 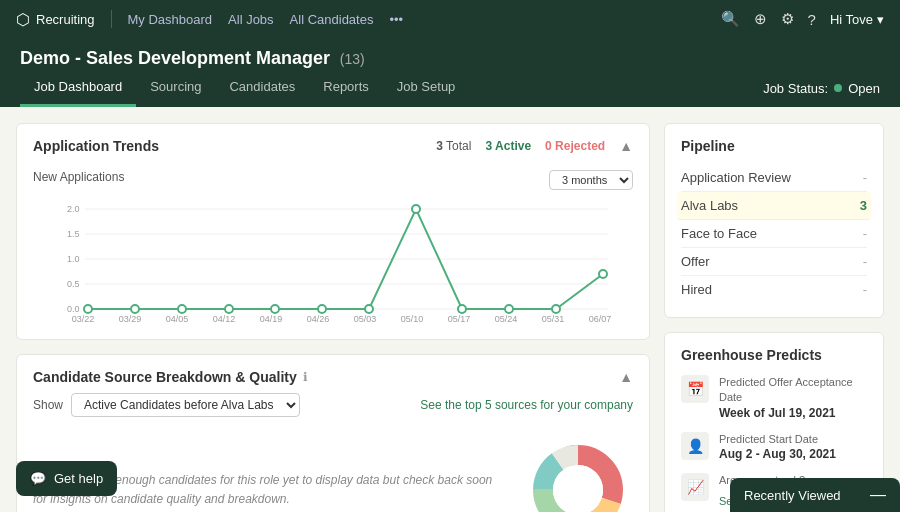 I want to click on svg-text: 05/31, so click(x=554, y=319).